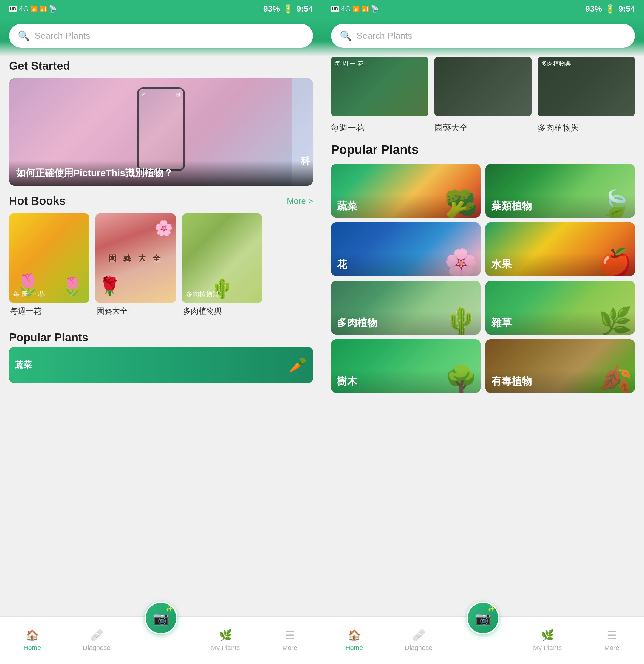  What do you see at coordinates (560, 264) in the screenshot?
I see `fruits-label: 水果` at bounding box center [560, 264].